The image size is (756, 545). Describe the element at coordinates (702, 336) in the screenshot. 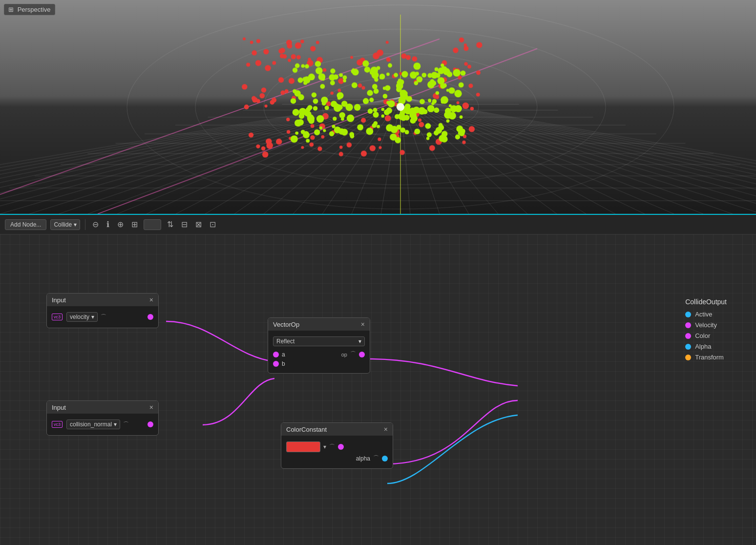

I see `co-color-label: Color` at that location.